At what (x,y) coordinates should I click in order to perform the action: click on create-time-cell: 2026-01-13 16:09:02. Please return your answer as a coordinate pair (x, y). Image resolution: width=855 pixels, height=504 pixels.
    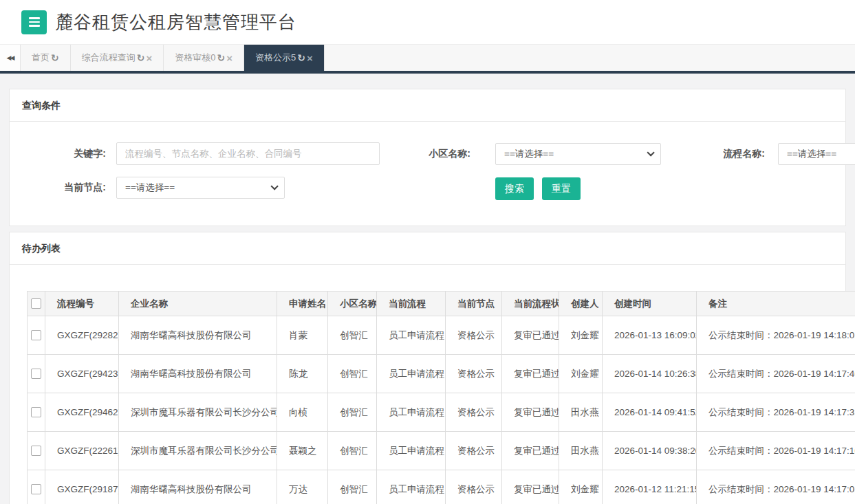
    Looking at the image, I should click on (649, 336).